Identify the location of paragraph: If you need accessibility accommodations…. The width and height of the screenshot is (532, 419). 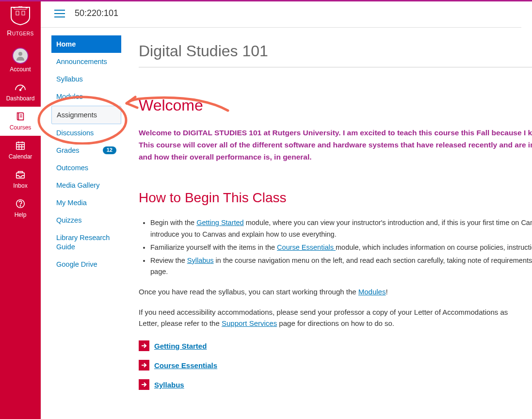
(336, 318).